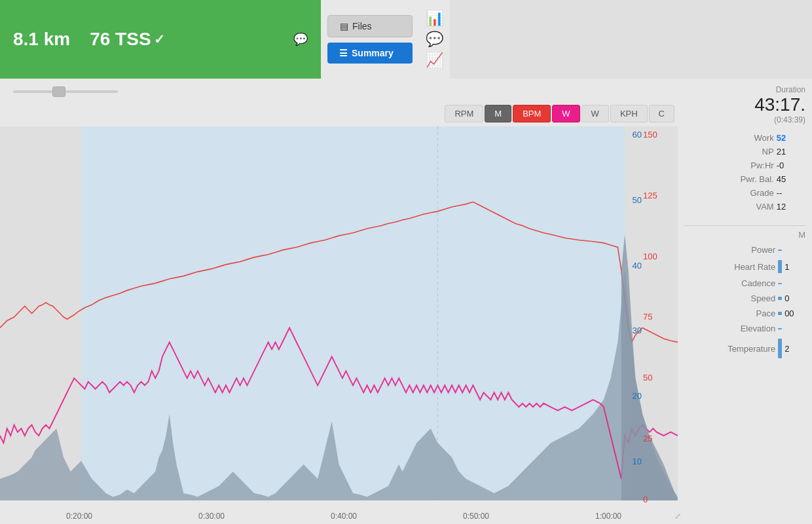 The height and width of the screenshot is (524, 812). What do you see at coordinates (745, 120) in the screenshot?
I see `duration-sub: (0:43:39)` at bounding box center [745, 120].